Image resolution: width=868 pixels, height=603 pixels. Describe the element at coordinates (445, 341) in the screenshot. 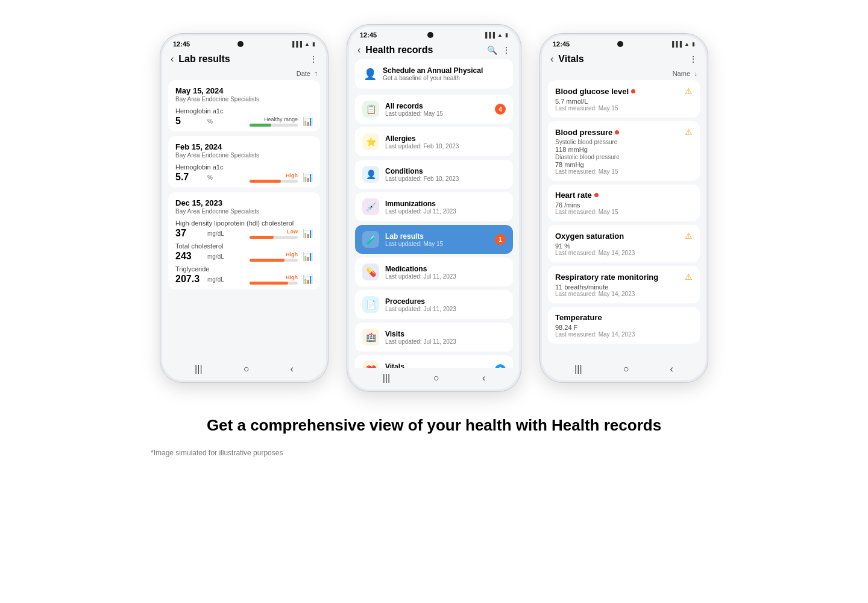

I see `visits-date: Last updated: Jul 11, 2023` at that location.